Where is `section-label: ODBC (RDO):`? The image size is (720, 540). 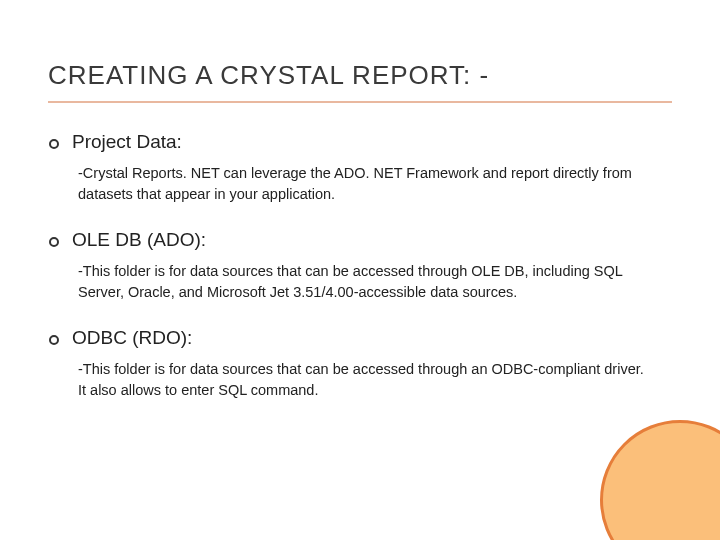
section-label: ODBC (RDO): is located at coordinates (132, 338).